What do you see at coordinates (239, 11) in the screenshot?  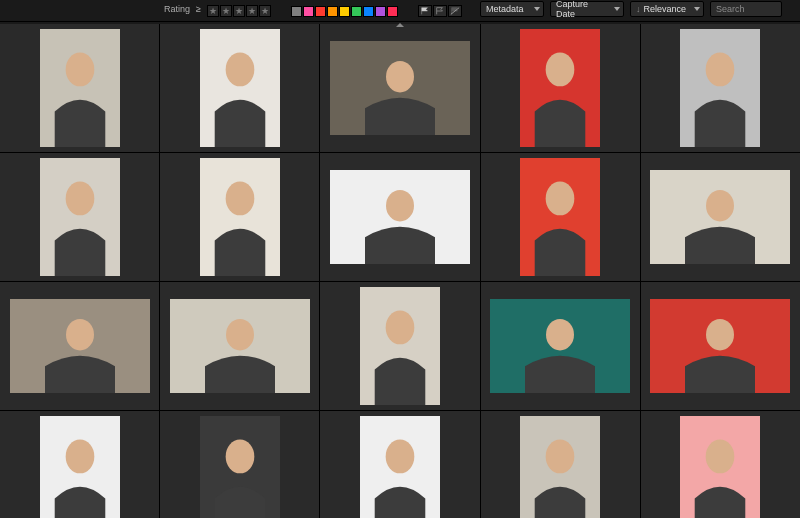 I see `rating-star-3: ★` at bounding box center [239, 11].